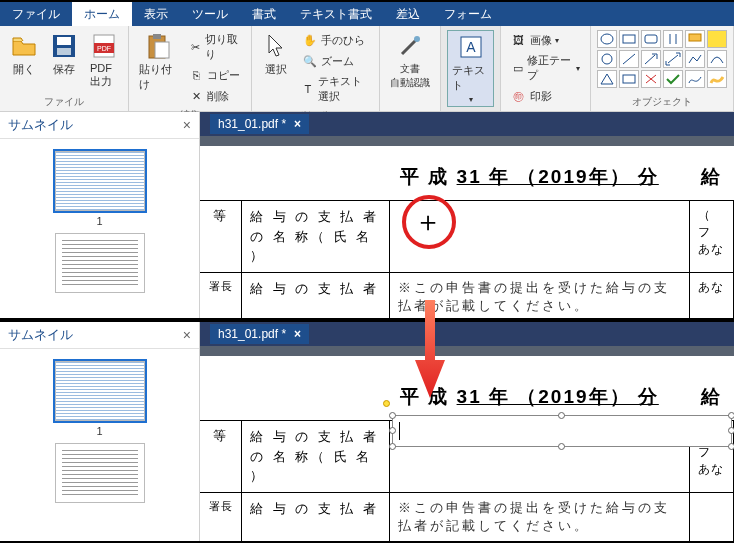 The image size is (734, 543). Describe the element at coordinates (210, 14) in the screenshot. I see `menu-tool: ツール` at that location.